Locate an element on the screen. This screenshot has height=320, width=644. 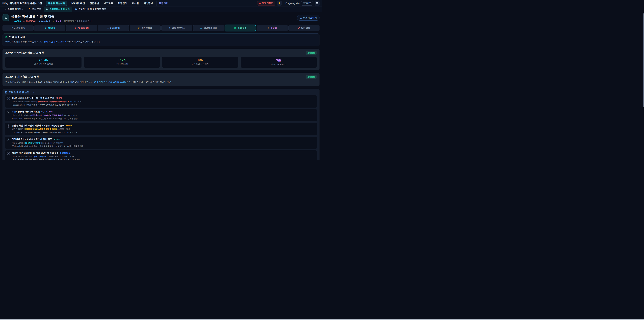
intro-body: WING 시스템의 유출유 확산 모델은 과거 실제 사고 재현 시뮬레이션을 … is located at coordinates (161, 42).